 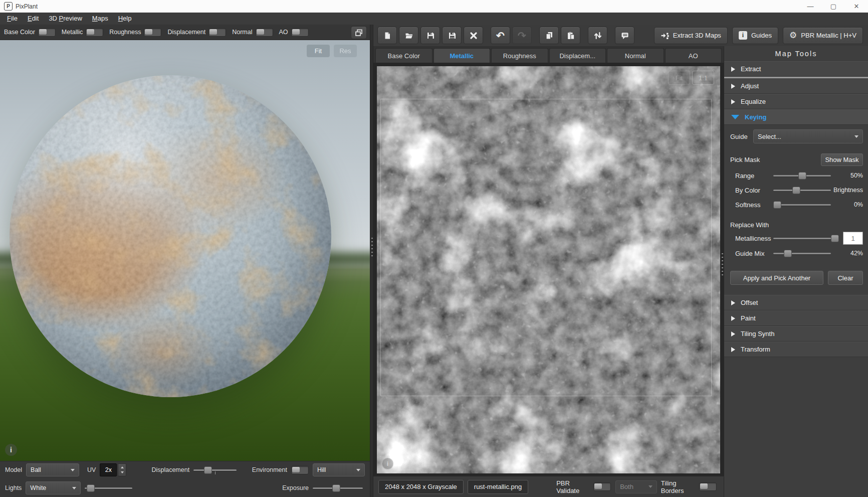 I want to click on range-slider-knob, so click(x=802, y=176).